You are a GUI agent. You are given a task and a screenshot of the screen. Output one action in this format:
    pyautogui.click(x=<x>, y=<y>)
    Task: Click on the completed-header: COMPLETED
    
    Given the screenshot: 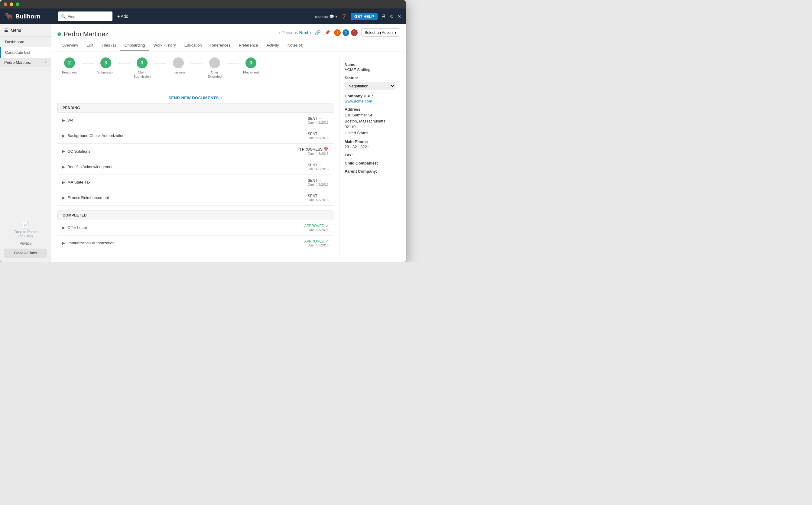 What is the action you would take?
    pyautogui.click(x=196, y=215)
    